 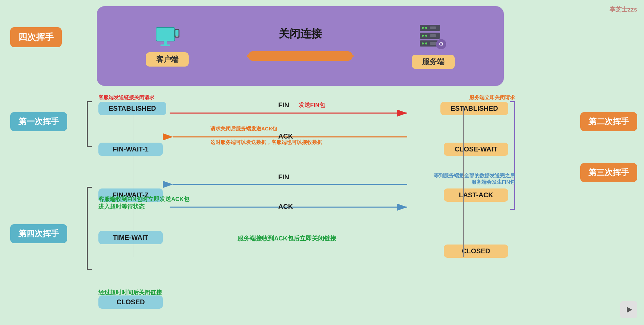 What do you see at coordinates (286, 206) in the screenshot?
I see `ack-label-2: ACK` at bounding box center [286, 206].